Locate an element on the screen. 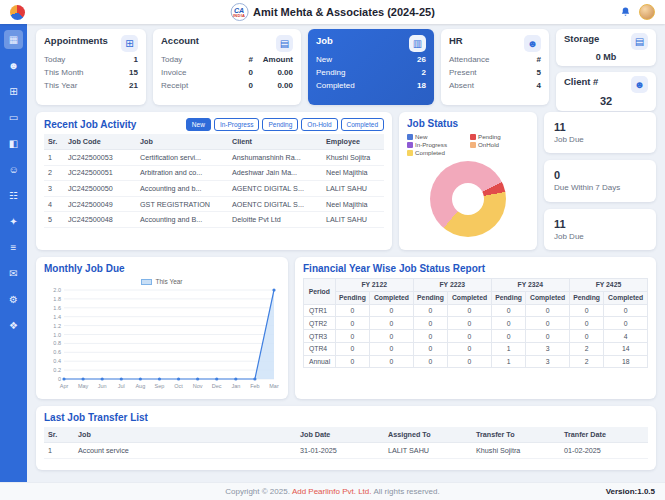 This screenshot has width=665, height=500. table-cell: 3 is located at coordinates (54, 189).